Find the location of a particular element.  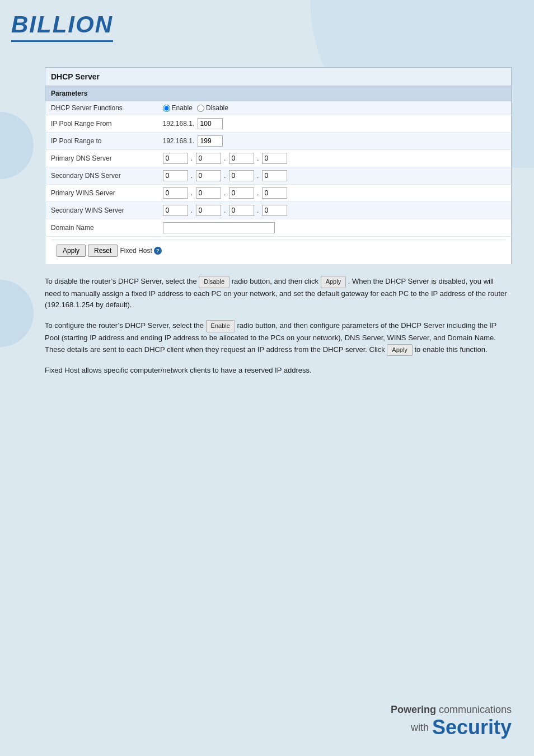

fixed-host-icon: ? is located at coordinates (158, 251).